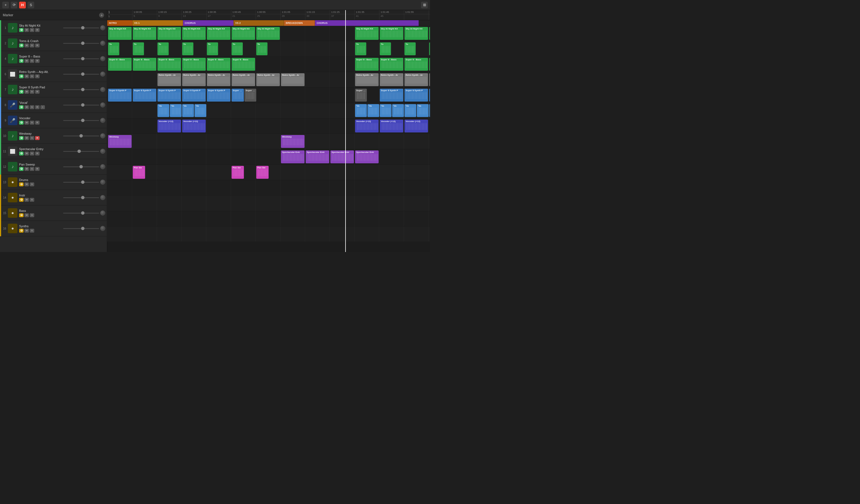 Image resolution: width=860 pixels, height=504 pixels. Describe the element at coordinates (194, 126) in the screenshot. I see `clip: Vocoder (+12)` at that location.